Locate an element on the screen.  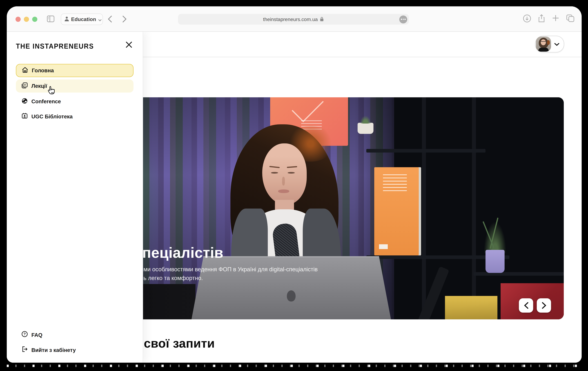
sidebar-item-label: Вийти з кабінету is located at coordinates (54, 350).